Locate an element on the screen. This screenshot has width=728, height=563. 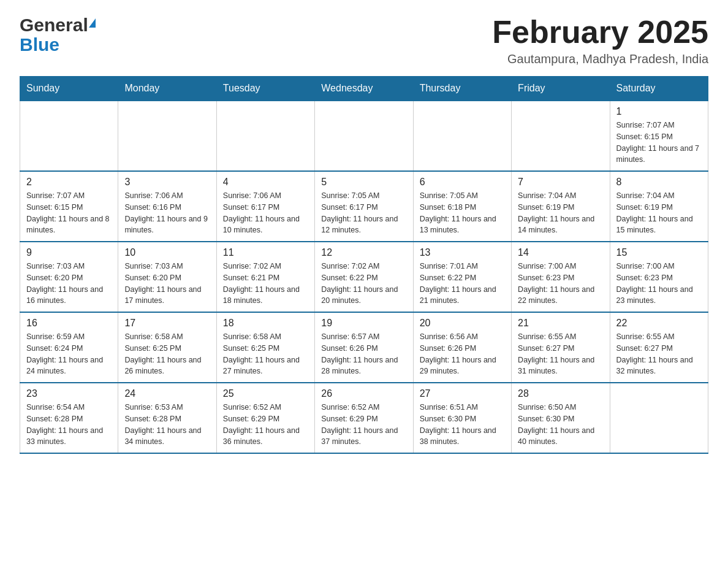
day-number: 17 is located at coordinates (167, 323).